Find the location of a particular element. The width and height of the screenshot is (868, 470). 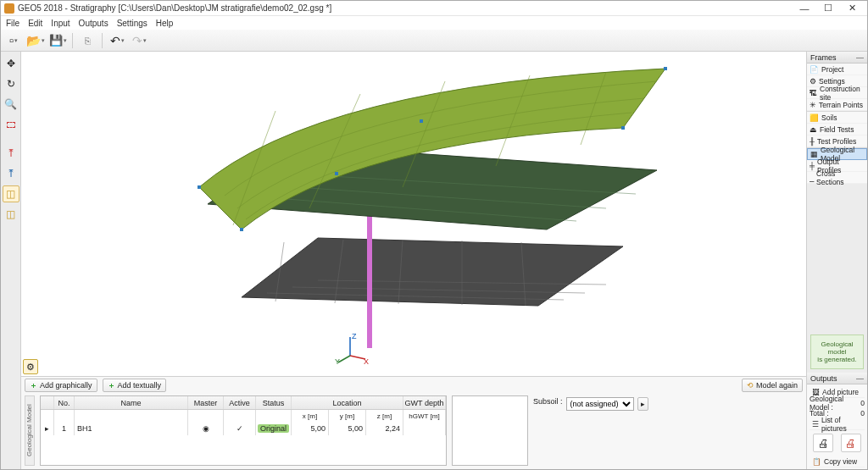

col-master: Master is located at coordinates (206, 403).